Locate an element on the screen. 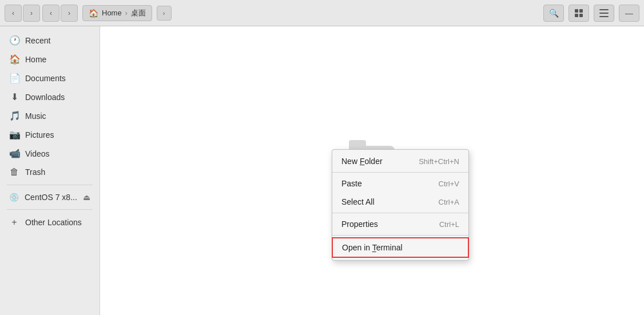 This screenshot has height=315, width=644. home-sidebar-icon: 🏠 is located at coordinates (14, 59).